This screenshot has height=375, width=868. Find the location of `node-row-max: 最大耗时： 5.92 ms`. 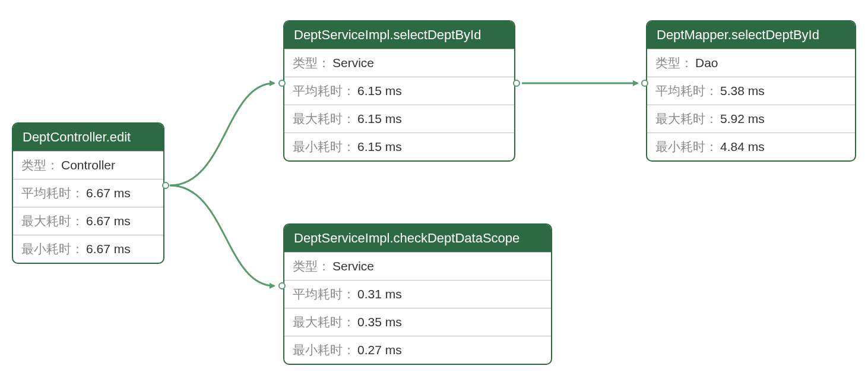

node-row-max: 最大耗时： 5.92 ms is located at coordinates (751, 119).